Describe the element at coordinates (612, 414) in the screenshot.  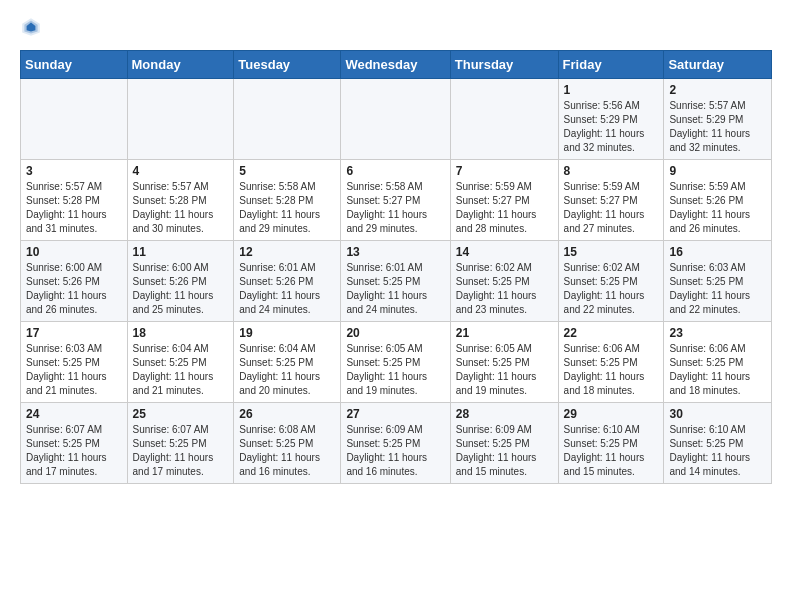
I see `day-number: 29` at that location.